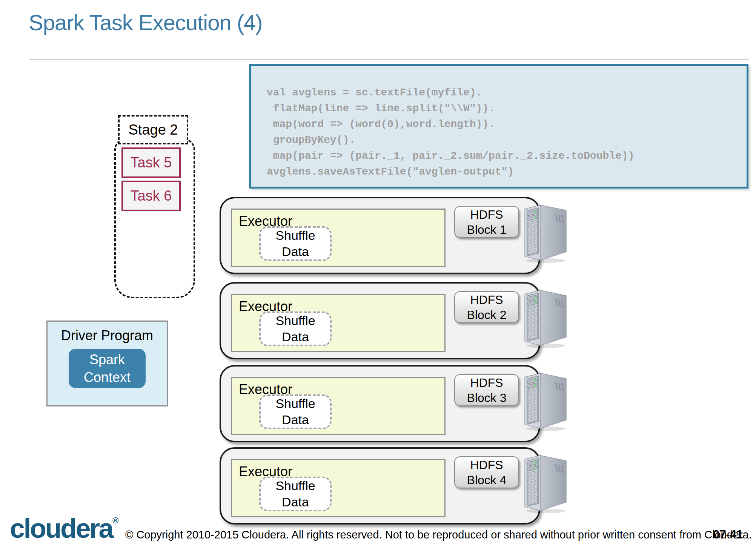 This screenshot has width=756, height=546. What do you see at coordinates (107, 336) in the screenshot?
I see `driver-program-label: Driver Program` at bounding box center [107, 336].